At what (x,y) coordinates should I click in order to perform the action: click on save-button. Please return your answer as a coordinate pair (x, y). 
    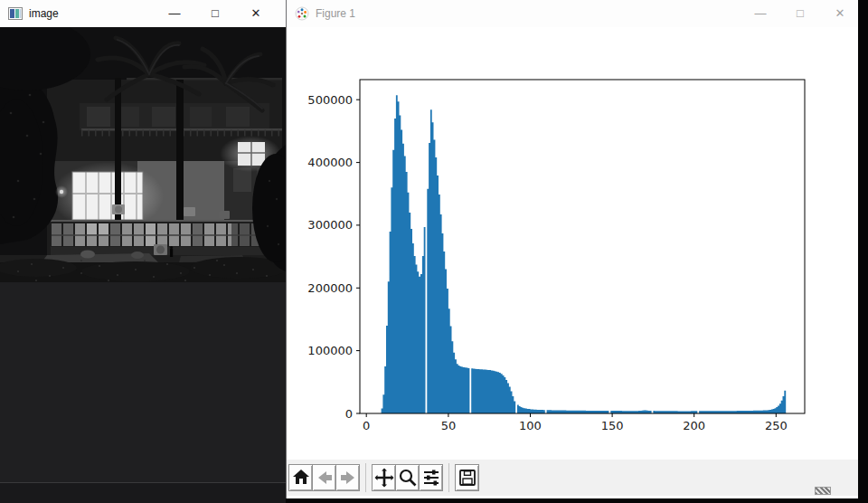
    Looking at the image, I should click on (467, 478).